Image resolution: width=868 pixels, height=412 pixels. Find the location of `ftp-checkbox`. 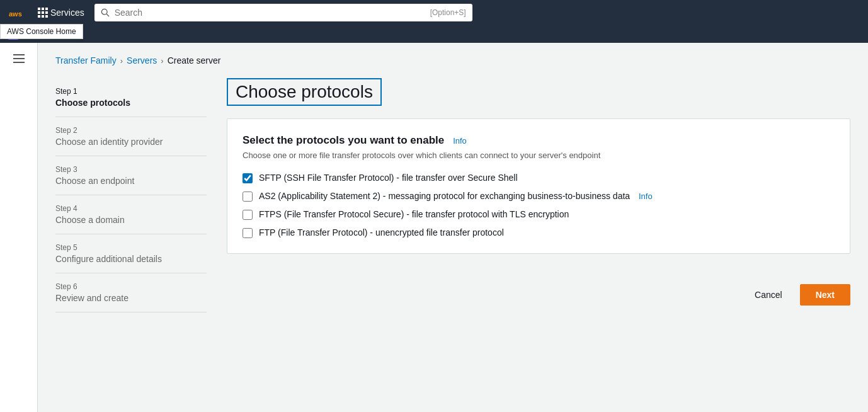

ftp-checkbox is located at coordinates (248, 233).